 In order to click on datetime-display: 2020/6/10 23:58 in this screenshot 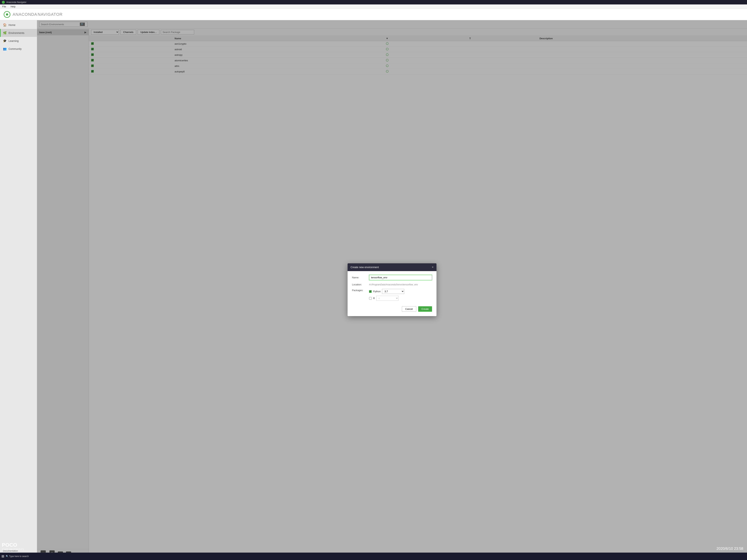, I will do `click(730, 549)`.